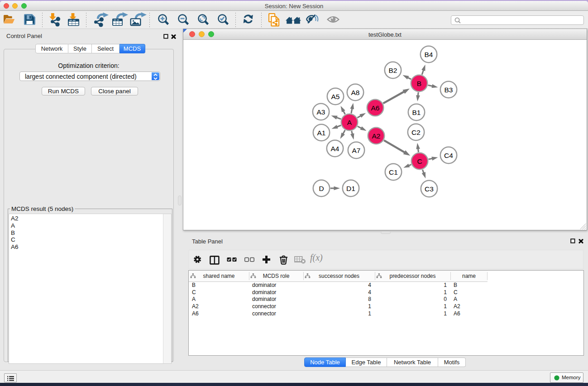 This screenshot has height=386, width=588. Describe the element at coordinates (321, 133) in the screenshot. I see `svg-text: A1` at that location.